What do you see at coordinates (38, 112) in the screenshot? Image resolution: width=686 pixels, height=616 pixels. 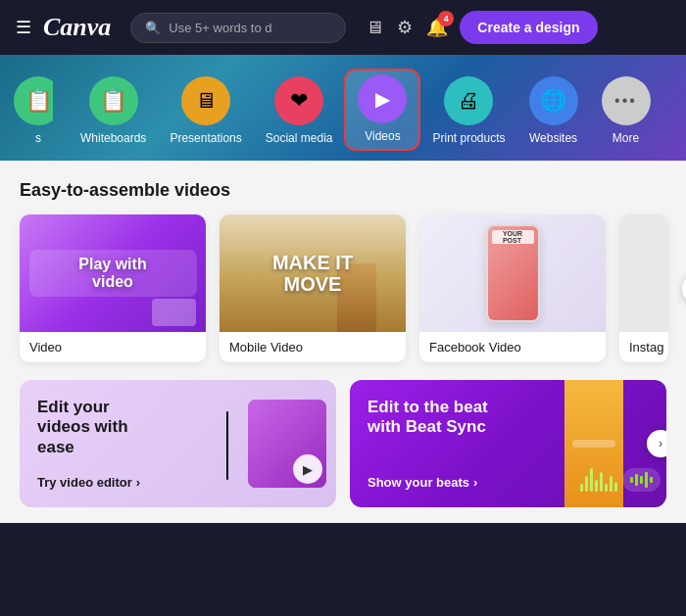 I see `sidebar-item-partial: 📋 s` at bounding box center [38, 112].